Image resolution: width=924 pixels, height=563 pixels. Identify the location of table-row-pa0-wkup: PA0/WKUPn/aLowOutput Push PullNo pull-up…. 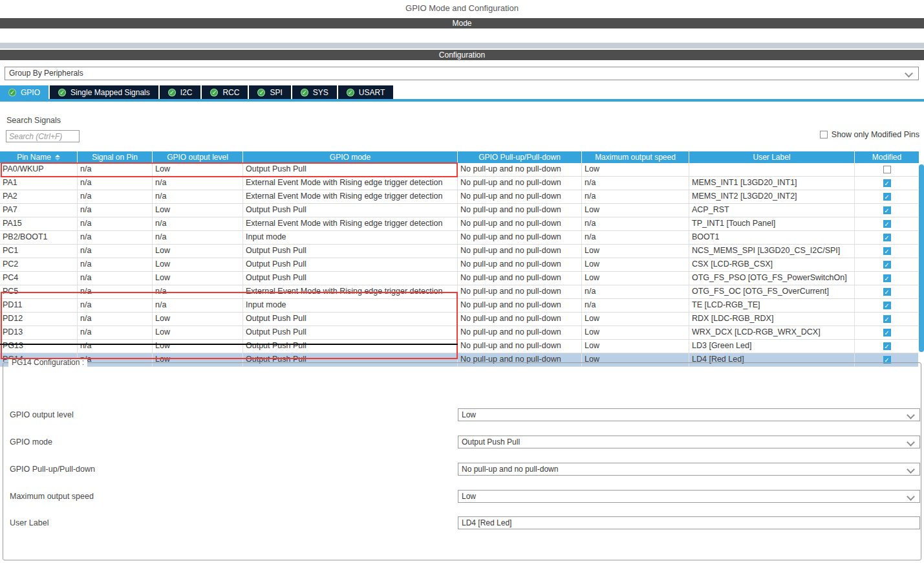
(459, 170).